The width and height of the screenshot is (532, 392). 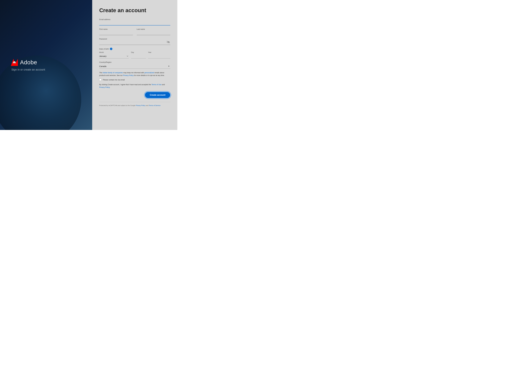 I want to click on checkbox-row: Please contact me via email, so click(x=135, y=80).